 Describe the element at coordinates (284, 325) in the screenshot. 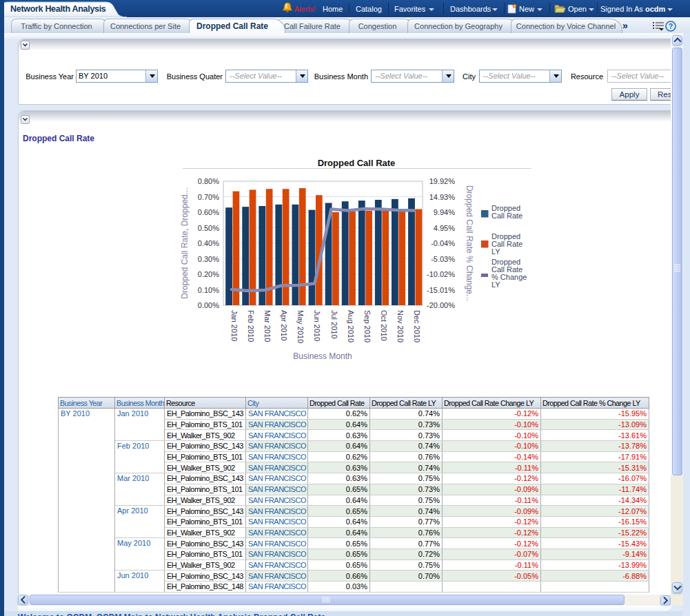

I see `svg-text: Apr 2010` at that location.